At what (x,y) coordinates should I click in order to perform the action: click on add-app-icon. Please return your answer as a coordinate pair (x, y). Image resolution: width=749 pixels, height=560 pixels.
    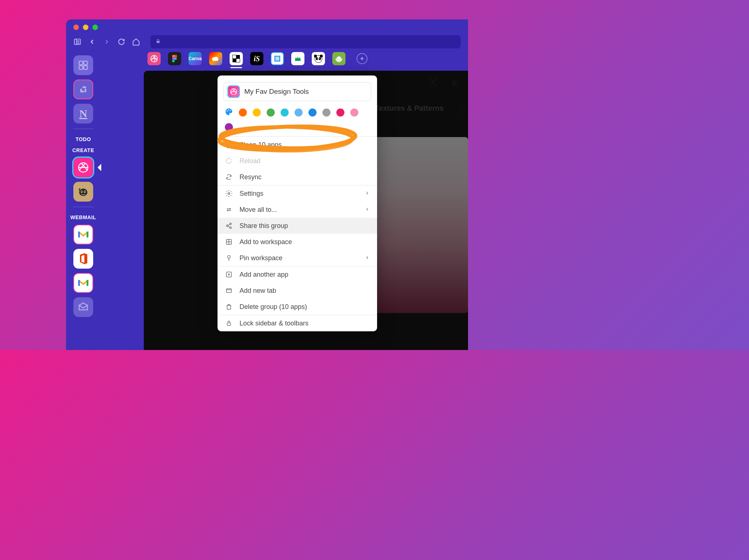
    Looking at the image, I should click on (229, 275).